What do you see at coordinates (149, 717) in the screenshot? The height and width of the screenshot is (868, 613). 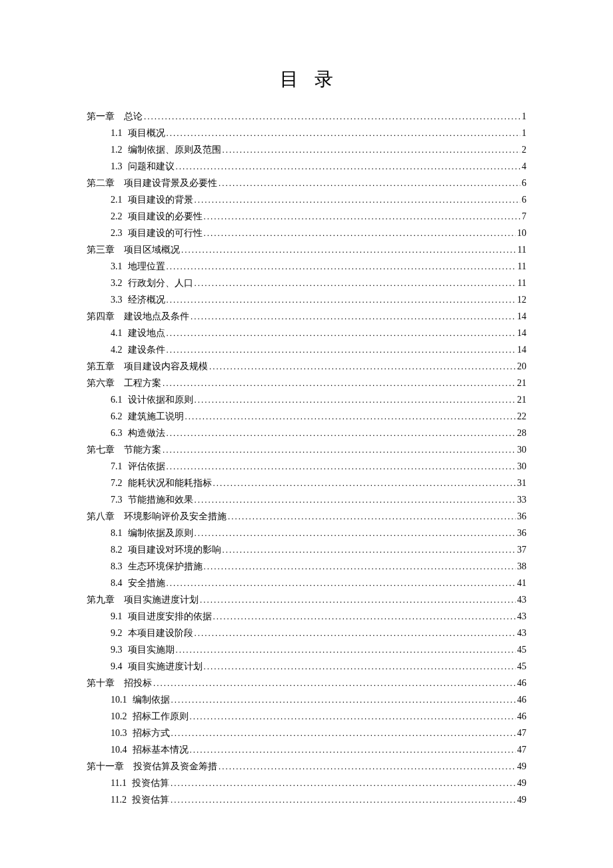 I see `toc-entry-label: 10.2招标工作原则` at bounding box center [149, 717].